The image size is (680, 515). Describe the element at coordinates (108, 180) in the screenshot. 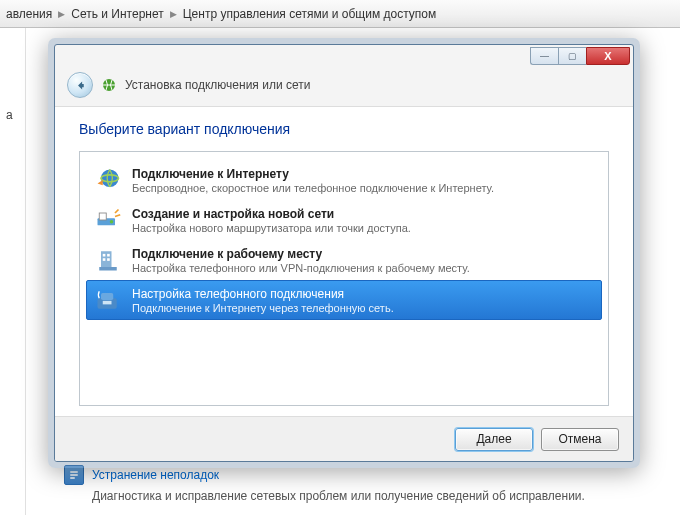

I see `globe-icon` at that location.